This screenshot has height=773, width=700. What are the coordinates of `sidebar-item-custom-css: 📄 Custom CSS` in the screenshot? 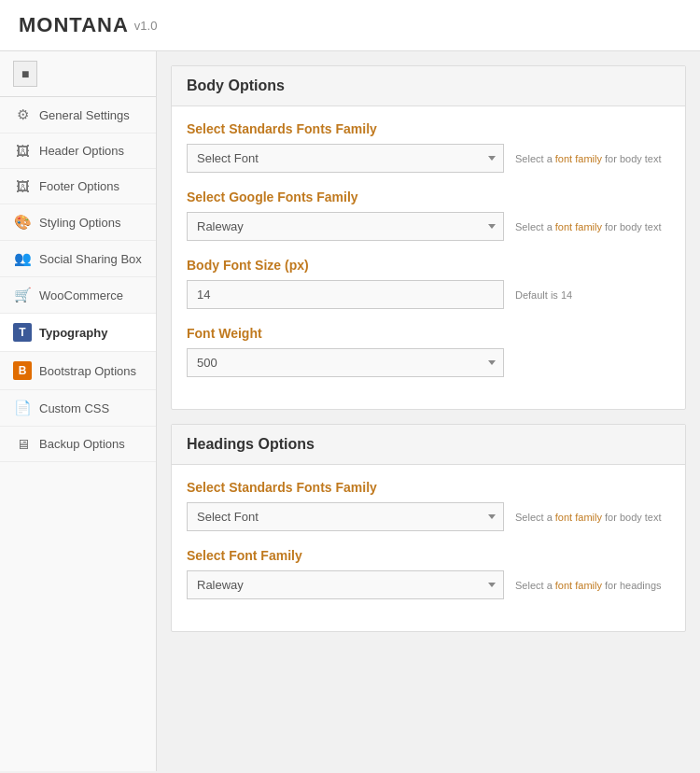 It's located at (78, 409).